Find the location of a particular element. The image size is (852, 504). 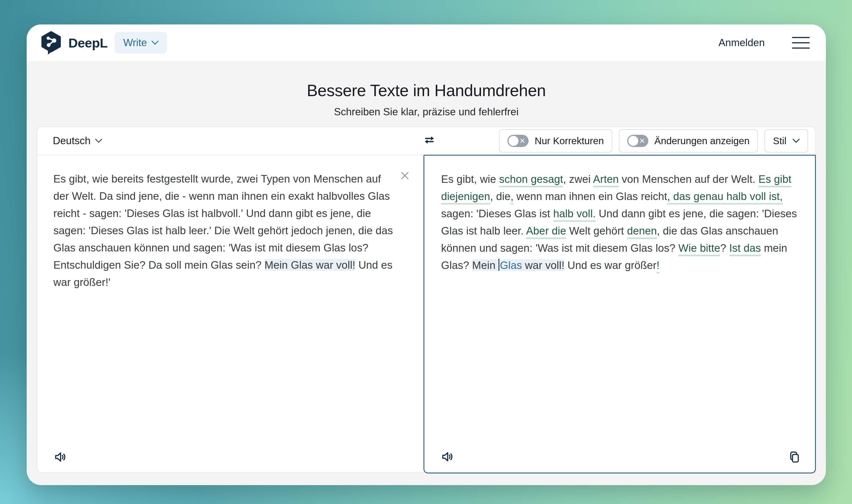

brand-name: DeepL is located at coordinates (88, 43).